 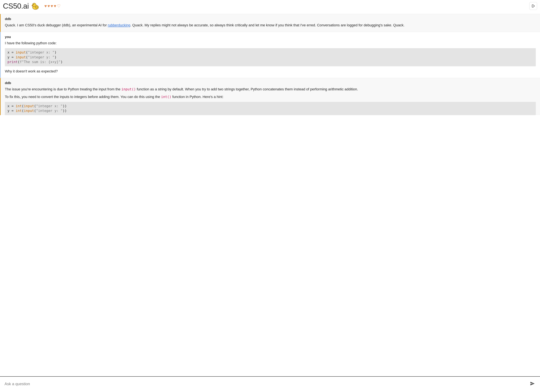 What do you see at coordinates (533, 6) in the screenshot?
I see `logout-icon` at bounding box center [533, 6].